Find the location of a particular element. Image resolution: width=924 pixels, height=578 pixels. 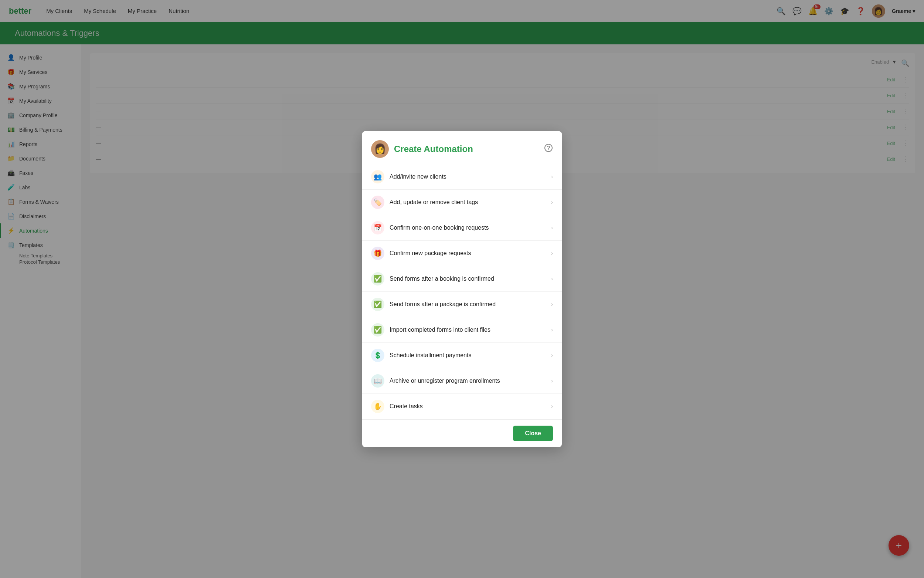

forms-package-label: Send forms after a package is confirmed is located at coordinates (468, 304).